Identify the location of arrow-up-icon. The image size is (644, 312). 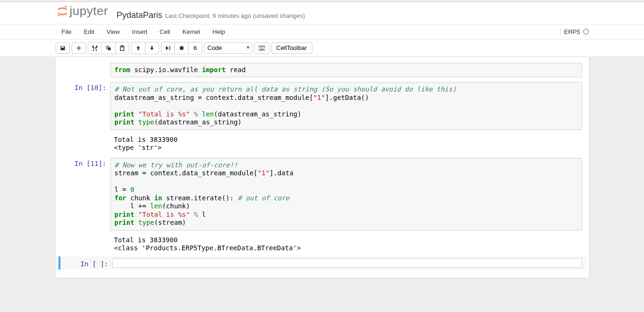
(138, 48).